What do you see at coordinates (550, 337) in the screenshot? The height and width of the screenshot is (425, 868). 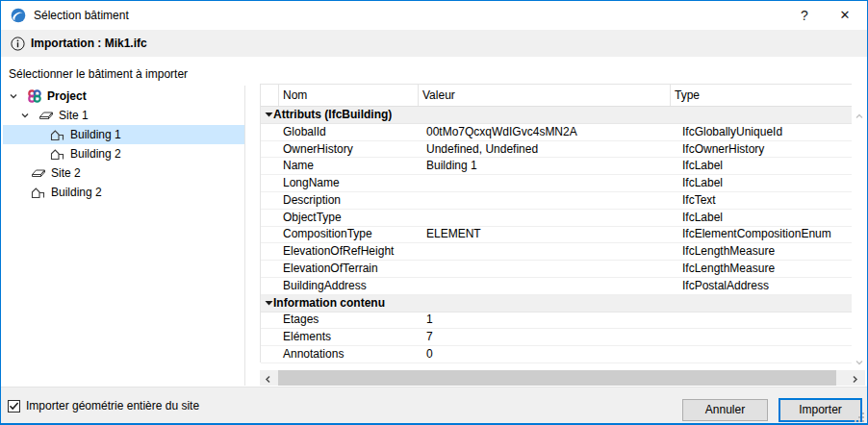 I see `cell-valeur: 7` at bounding box center [550, 337].